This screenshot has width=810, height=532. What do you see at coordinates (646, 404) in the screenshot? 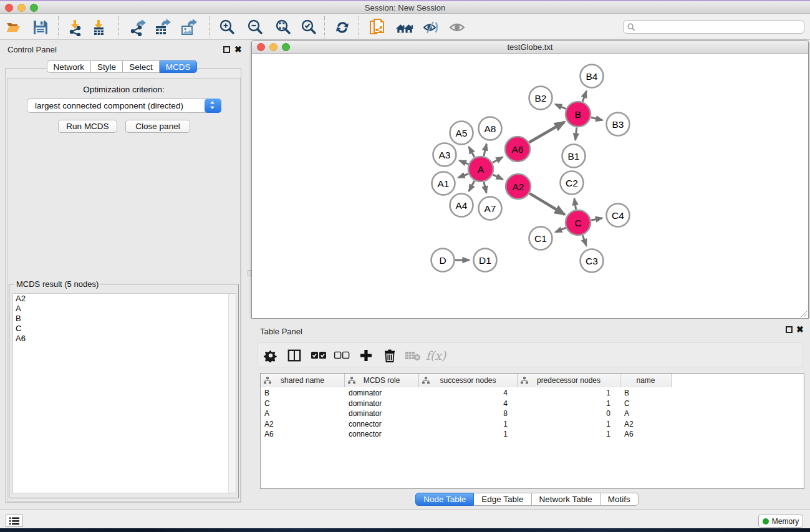
I see `cell-name: C` at bounding box center [646, 404].